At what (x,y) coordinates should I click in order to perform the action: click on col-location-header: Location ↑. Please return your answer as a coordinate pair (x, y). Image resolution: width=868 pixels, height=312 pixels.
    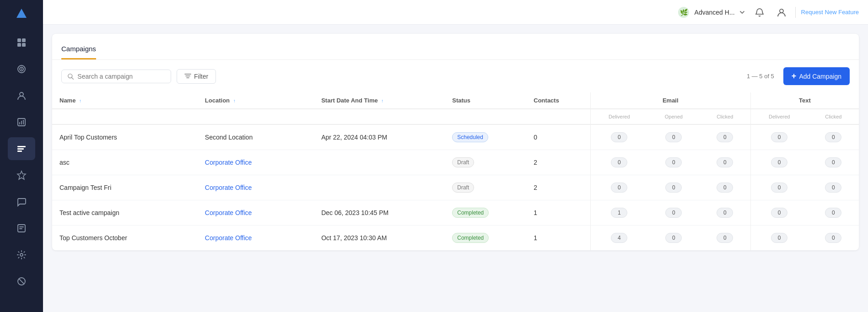
    Looking at the image, I should click on (256, 101).